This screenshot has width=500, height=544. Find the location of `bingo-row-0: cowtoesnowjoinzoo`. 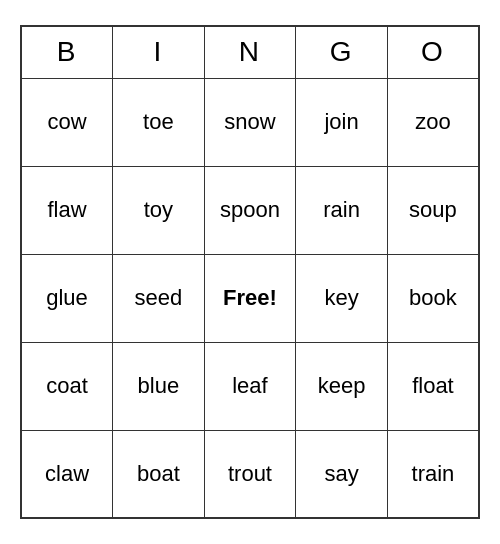

bingo-row-0: cowtoesnowjoinzoo is located at coordinates (250, 122).